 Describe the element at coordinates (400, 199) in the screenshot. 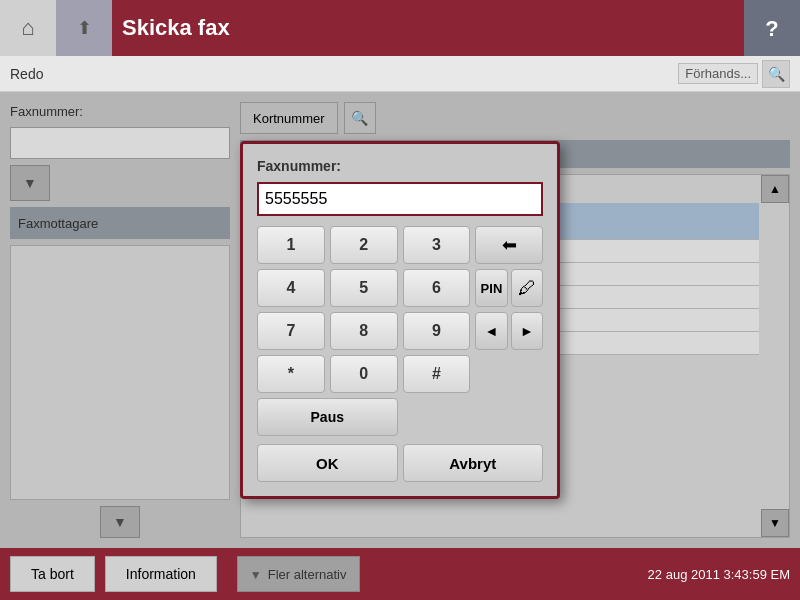

I see `keypad-input` at that location.